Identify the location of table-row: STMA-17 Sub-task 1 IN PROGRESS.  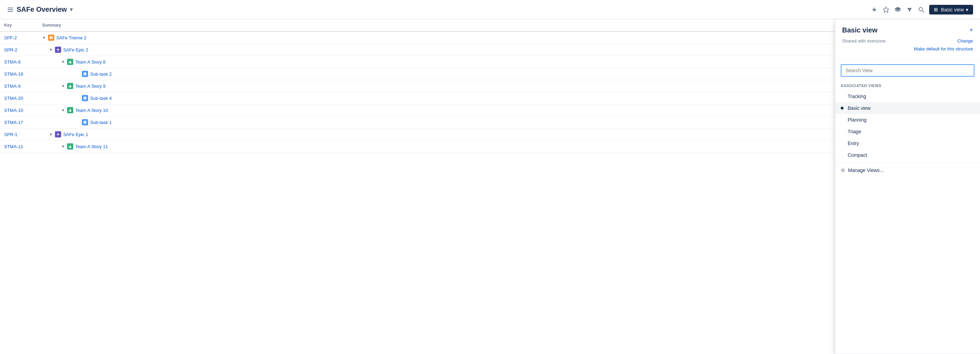
(490, 122).